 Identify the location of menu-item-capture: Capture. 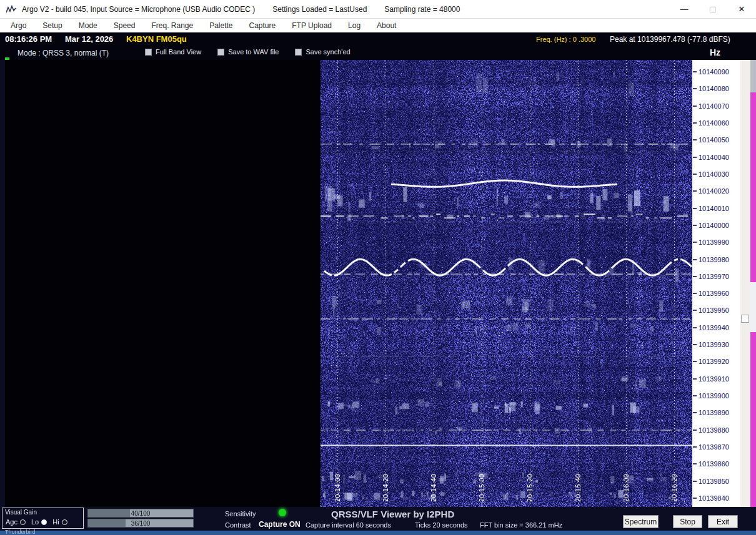
(262, 26).